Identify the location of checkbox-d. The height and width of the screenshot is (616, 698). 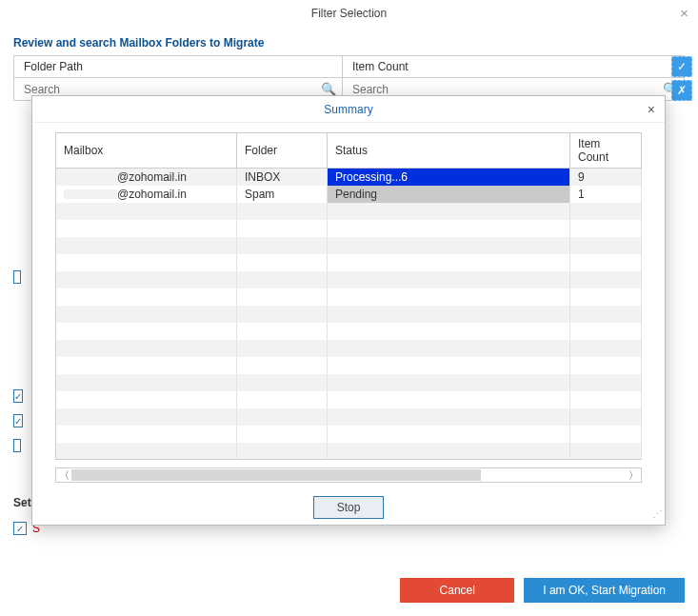
(17, 277).